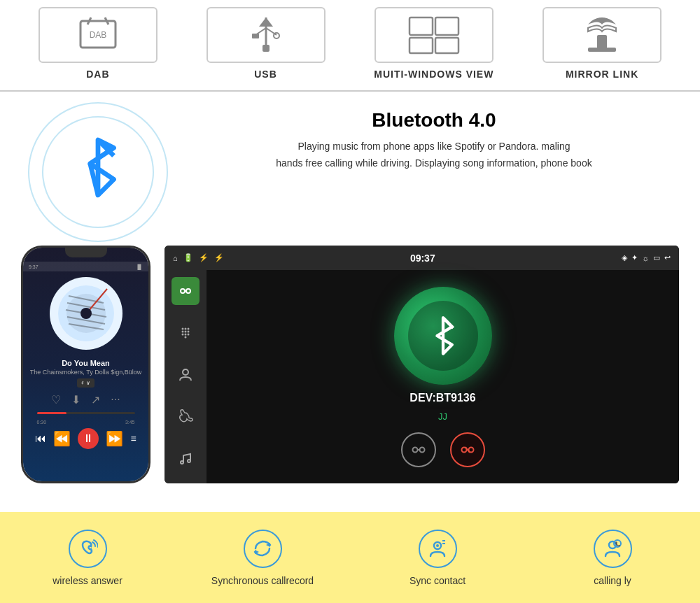 This screenshot has width=700, height=603. Describe the element at coordinates (624, 257) in the screenshot. I see `location-icon: ◈` at that location.